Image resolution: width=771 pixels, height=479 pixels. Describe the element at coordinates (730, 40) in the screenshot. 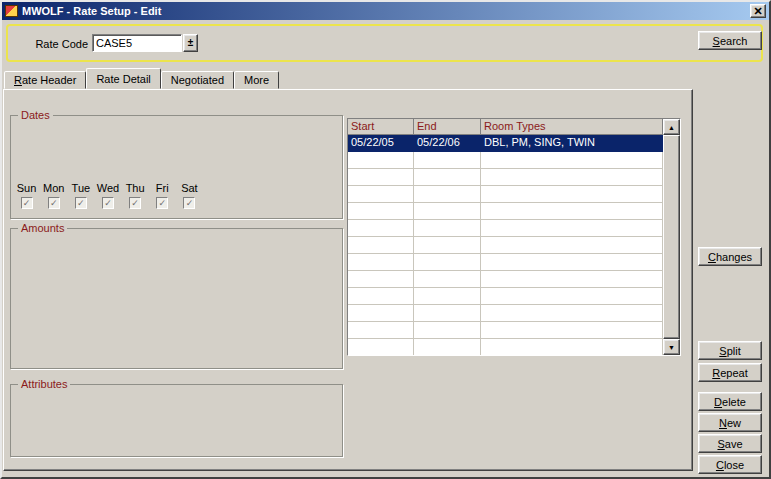

I see `search-button: Search` at that location.